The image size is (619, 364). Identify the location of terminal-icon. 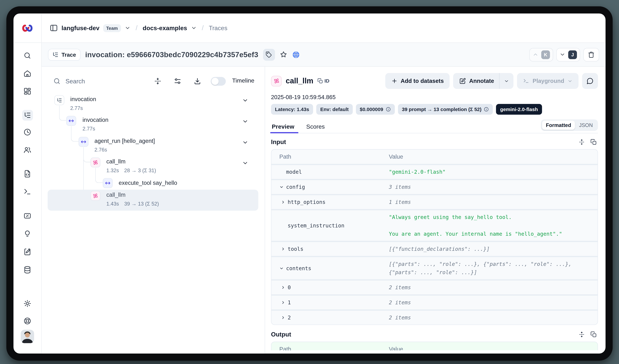
(28, 192).